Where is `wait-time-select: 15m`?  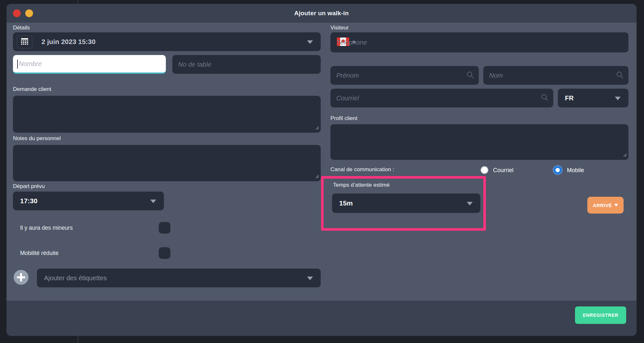
wait-time-select: 15m is located at coordinates (406, 203).